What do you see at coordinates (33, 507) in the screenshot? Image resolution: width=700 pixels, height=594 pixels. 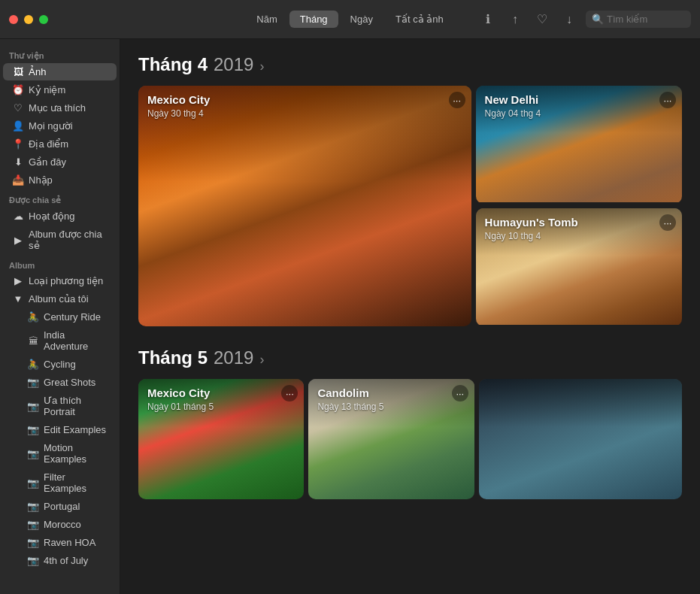 I see `portugal-icon: 📷` at bounding box center [33, 507].